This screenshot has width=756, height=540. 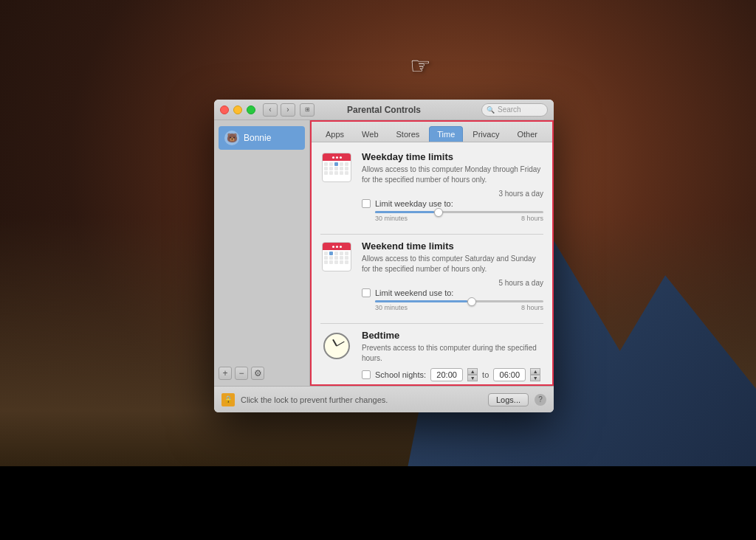 What do you see at coordinates (515, 110) in the screenshot?
I see `search-bar: 🔍 Search` at bounding box center [515, 110].